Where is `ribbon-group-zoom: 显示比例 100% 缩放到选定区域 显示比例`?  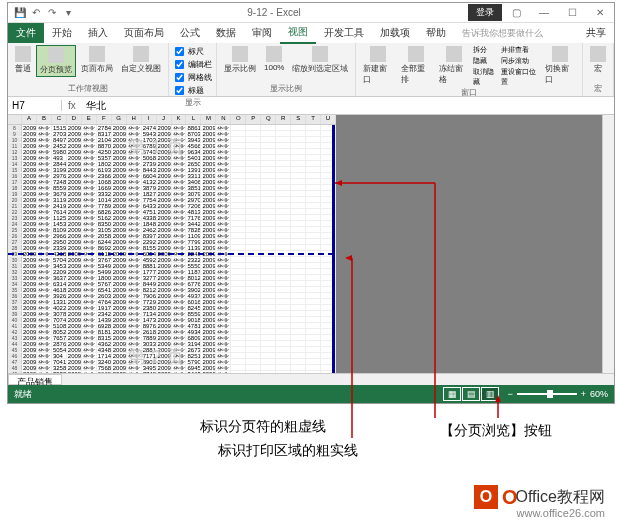
ribbon-group-zoom: 显示比例 100% 缩放到选定区域 显示比例 is located at coordinates (286, 70).